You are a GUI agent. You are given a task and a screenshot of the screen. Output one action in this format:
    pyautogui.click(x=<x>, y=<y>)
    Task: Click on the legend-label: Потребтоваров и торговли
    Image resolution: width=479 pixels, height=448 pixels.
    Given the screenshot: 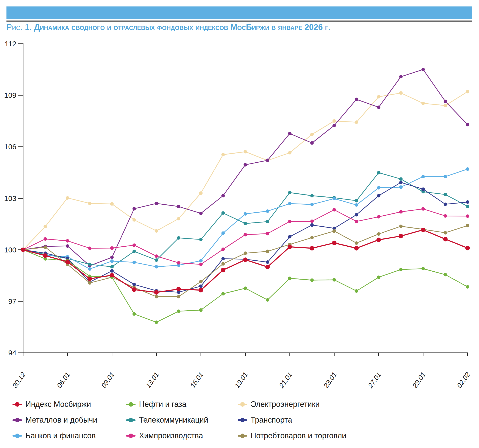 What is the action you would take?
    pyautogui.click(x=298, y=436)
    